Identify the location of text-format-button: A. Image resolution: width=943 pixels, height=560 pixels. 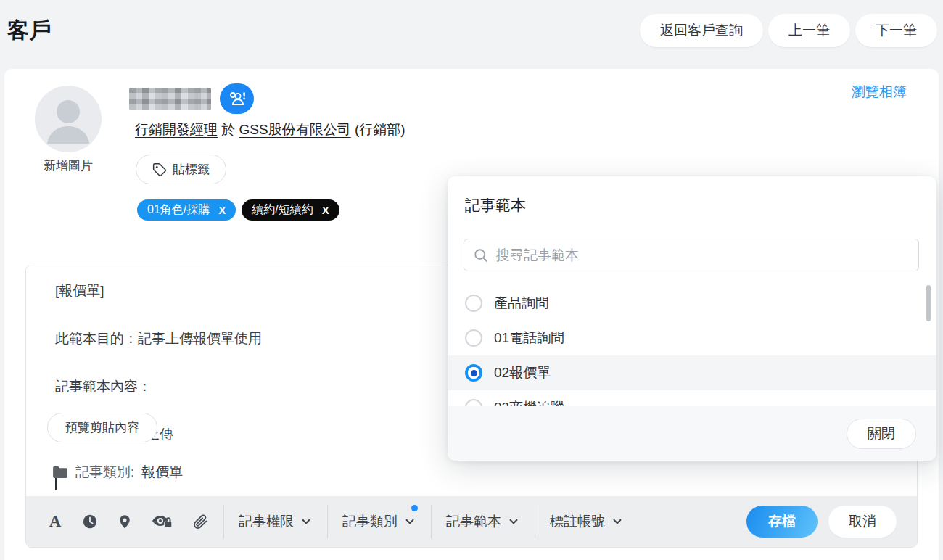
(55, 522).